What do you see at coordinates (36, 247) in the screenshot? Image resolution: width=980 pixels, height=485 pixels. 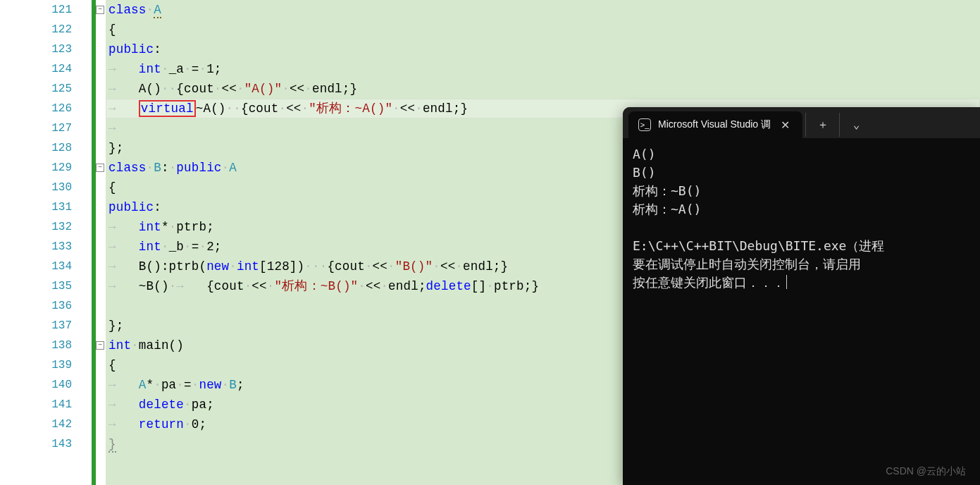 I see `line-number: 133` at bounding box center [36, 247].